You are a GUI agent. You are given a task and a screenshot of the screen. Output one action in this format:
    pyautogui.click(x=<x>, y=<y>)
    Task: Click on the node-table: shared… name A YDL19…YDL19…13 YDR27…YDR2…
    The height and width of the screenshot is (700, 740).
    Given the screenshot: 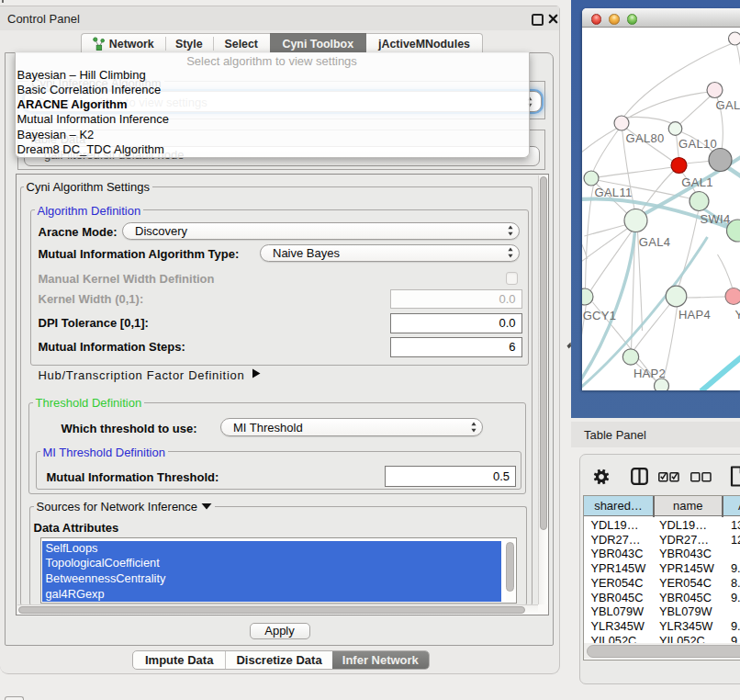 What is the action you would take?
    pyautogui.click(x=661, y=578)
    